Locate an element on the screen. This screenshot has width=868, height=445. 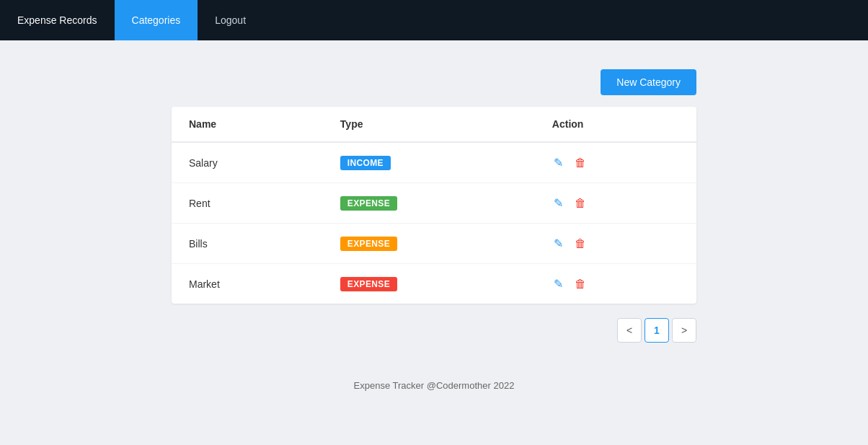
footer: Expense Tracker @Codermother 2022 is located at coordinates (434, 379).